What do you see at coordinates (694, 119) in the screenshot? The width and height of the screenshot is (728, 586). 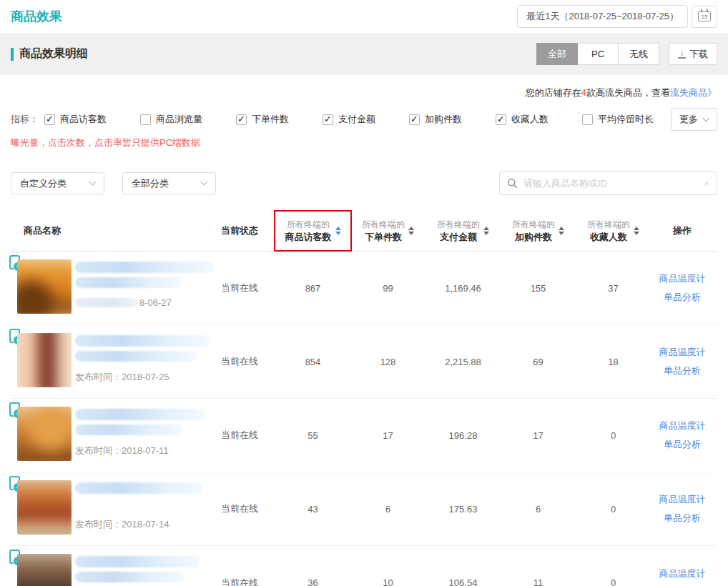 I see `more-button: 更多` at bounding box center [694, 119].